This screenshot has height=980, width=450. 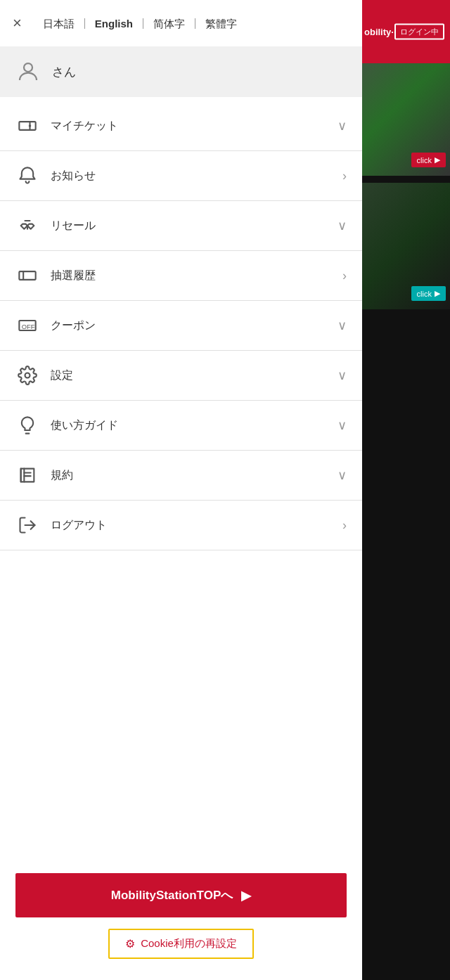 I want to click on logout-icon, so click(x=27, y=525).